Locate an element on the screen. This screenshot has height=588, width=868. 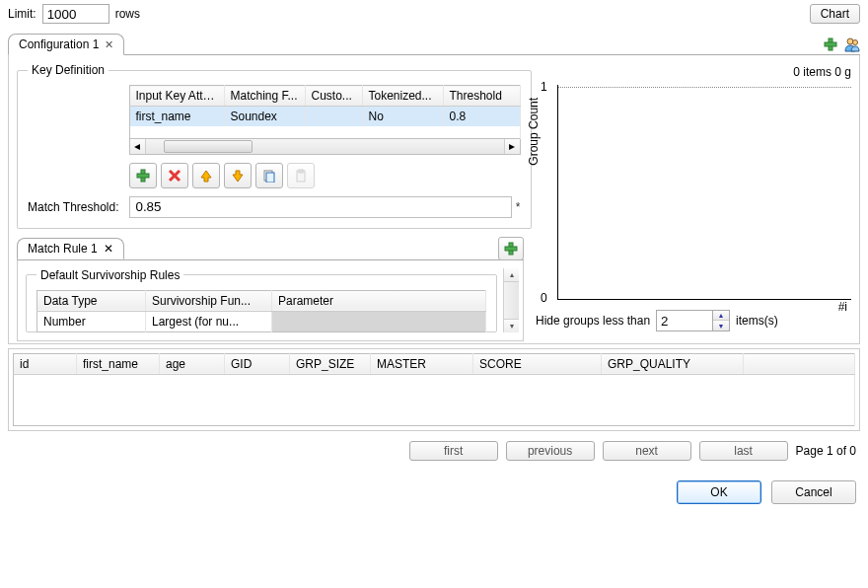
next-page-button: next is located at coordinates (647, 451).